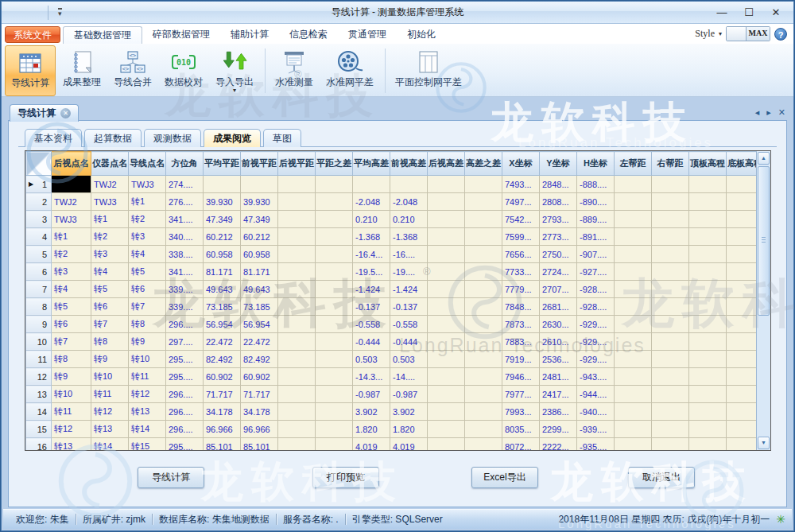 The image size is (795, 532). Describe the element at coordinates (522, 342) in the screenshot. I see `grid-cell: 7883...` at that location.